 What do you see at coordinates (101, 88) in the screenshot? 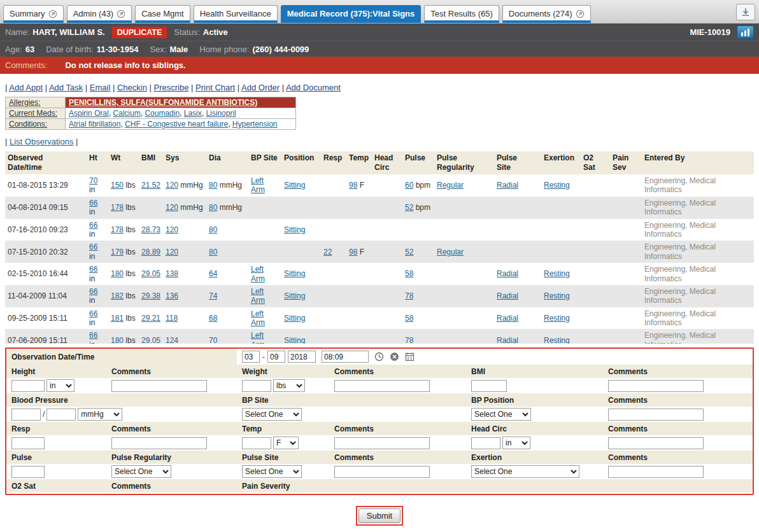
I see `action-email: Email` at bounding box center [101, 88].